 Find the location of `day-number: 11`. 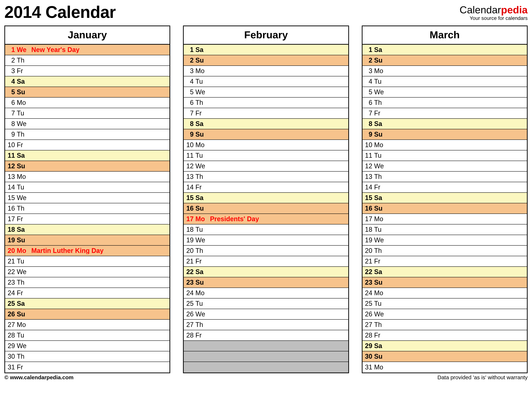

day-number: 11 is located at coordinates (190, 155).